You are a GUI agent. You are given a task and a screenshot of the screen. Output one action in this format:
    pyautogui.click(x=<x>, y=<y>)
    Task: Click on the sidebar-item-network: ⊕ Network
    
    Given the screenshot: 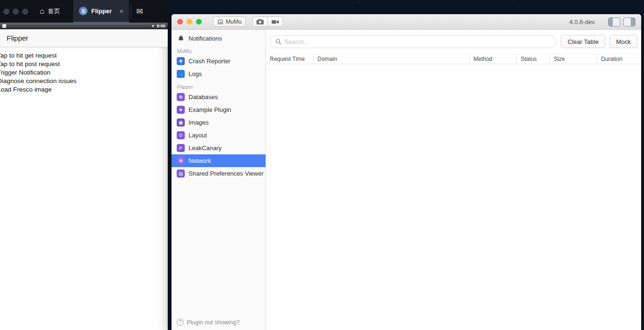 What is the action you would take?
    pyautogui.click(x=218, y=161)
    